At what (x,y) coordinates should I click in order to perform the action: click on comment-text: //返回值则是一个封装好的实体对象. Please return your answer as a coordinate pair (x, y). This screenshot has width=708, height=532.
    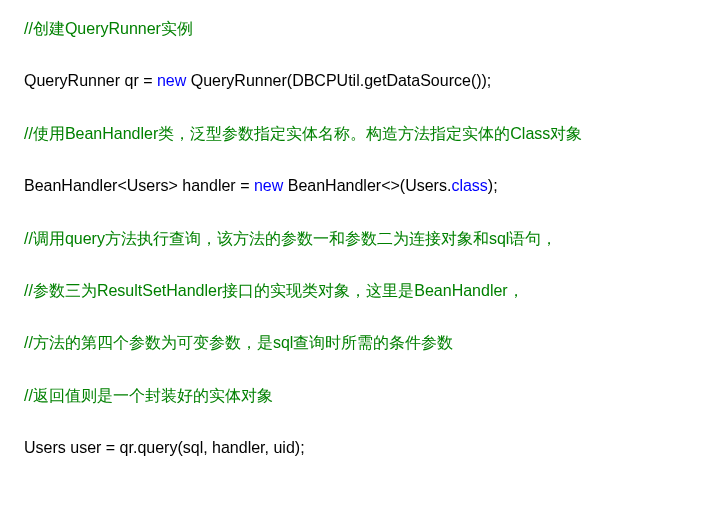
    Looking at the image, I should click on (148, 396).